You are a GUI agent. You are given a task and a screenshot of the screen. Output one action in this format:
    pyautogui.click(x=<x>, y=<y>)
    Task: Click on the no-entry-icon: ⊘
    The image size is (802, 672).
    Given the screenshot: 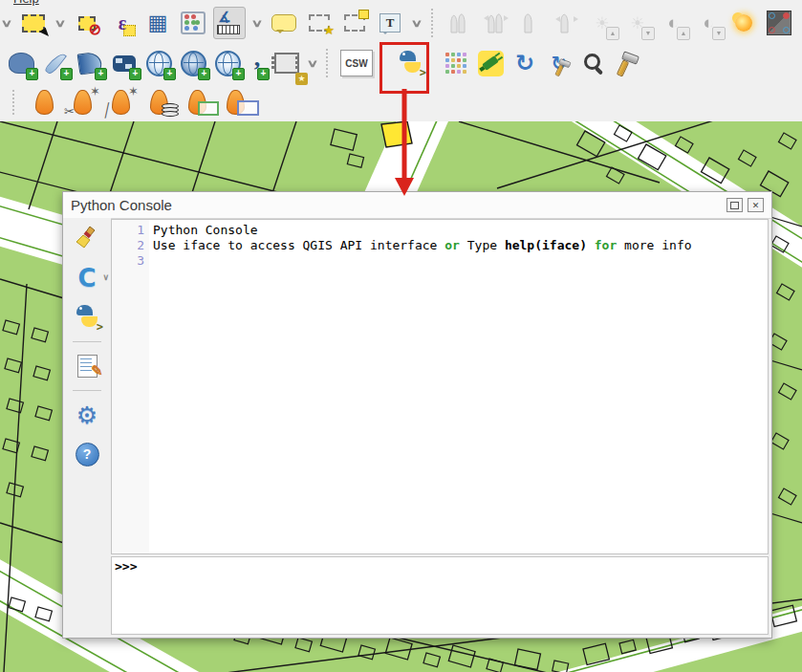 What is the action you would take?
    pyautogui.click(x=96, y=29)
    